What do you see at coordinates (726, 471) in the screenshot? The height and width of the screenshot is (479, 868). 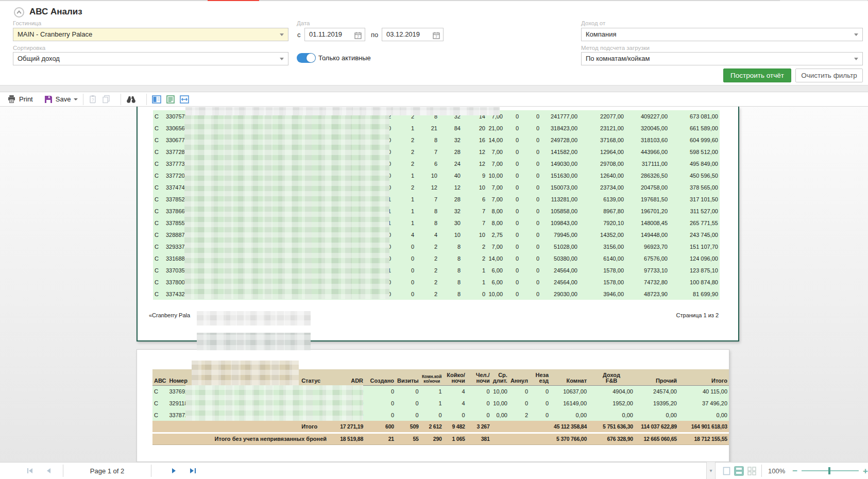 I see `single-page-view-button` at bounding box center [726, 471].